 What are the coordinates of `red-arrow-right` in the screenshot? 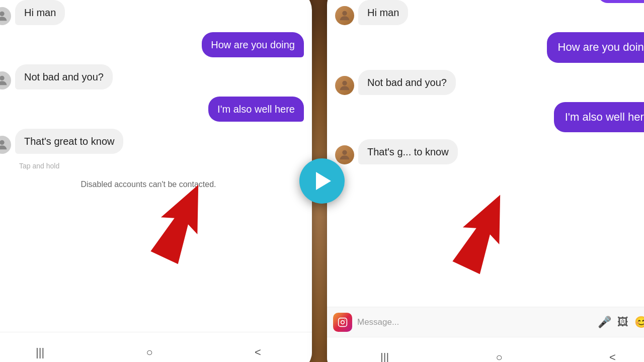 It's located at (483, 232).